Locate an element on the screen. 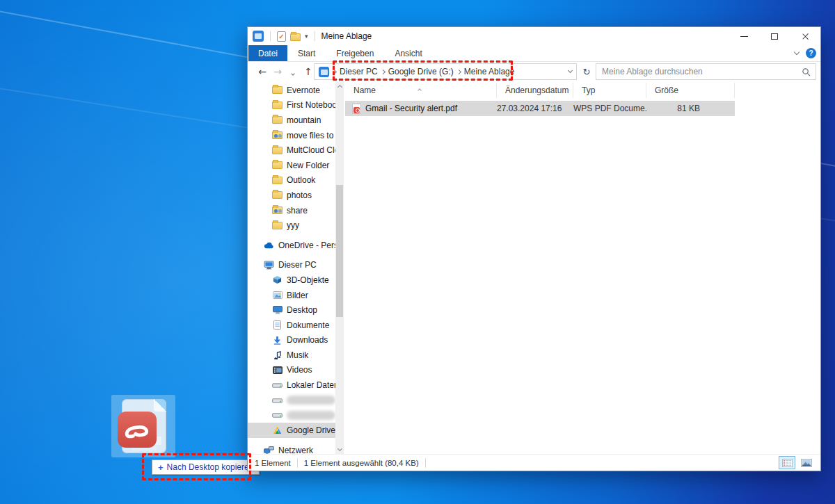 This screenshot has width=835, height=504. sidebar-item-dieser-pc: Dieser PC is located at coordinates (292, 266).